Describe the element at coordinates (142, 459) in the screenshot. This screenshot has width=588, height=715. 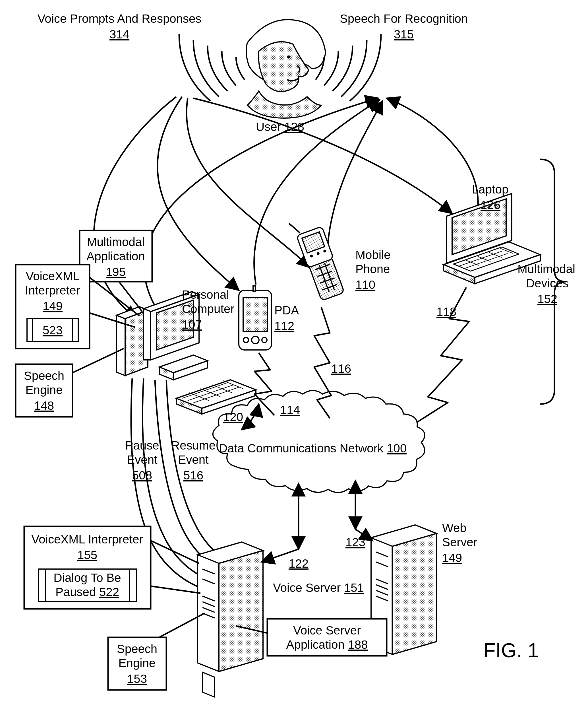
I see `pause-label2: Event` at that location.